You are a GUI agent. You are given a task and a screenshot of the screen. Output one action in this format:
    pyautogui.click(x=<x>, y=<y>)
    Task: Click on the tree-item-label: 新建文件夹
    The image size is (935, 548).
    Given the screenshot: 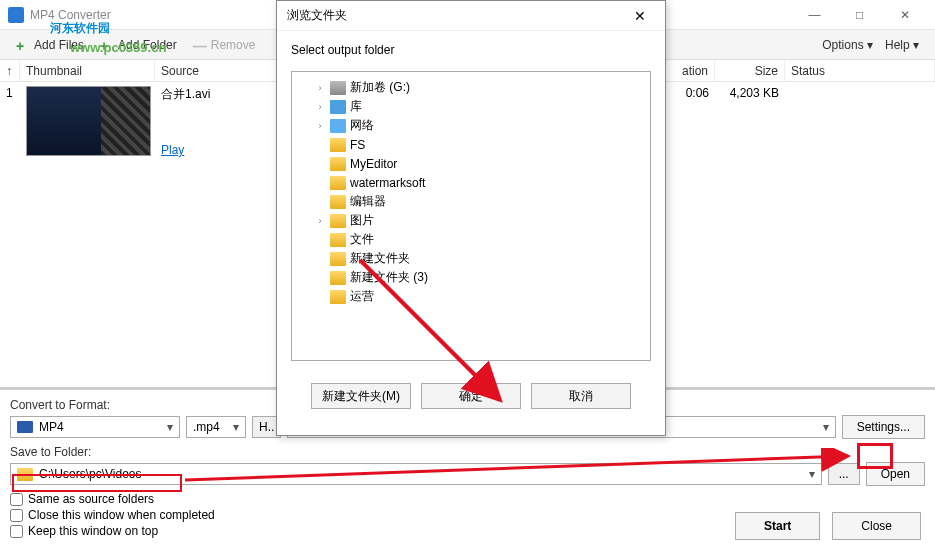 What is the action you would take?
    pyautogui.click(x=380, y=258)
    